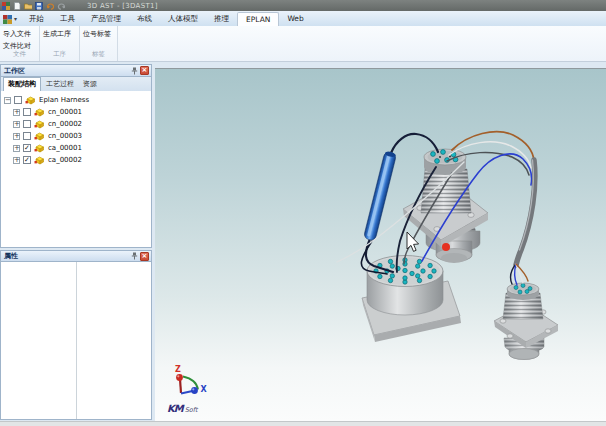 The image size is (606, 426). What do you see at coordinates (106, 19) in the screenshot?
I see `tab-product-management: 产品管理` at bounding box center [106, 19].